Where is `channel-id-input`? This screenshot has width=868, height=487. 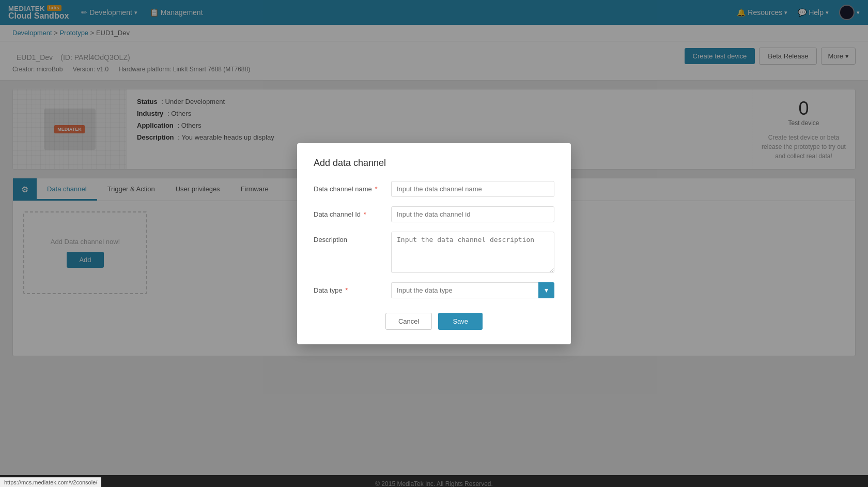
channel-id-input is located at coordinates (473, 214).